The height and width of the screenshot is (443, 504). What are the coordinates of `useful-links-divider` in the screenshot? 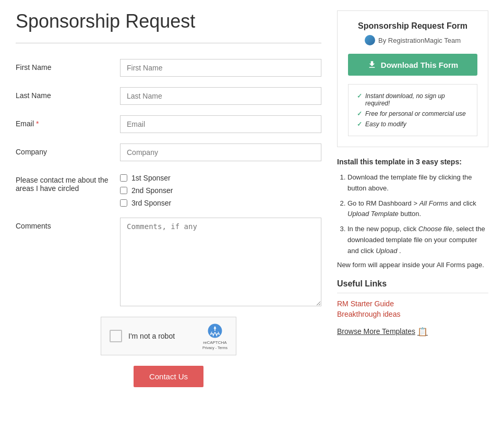 It's located at (413, 293).